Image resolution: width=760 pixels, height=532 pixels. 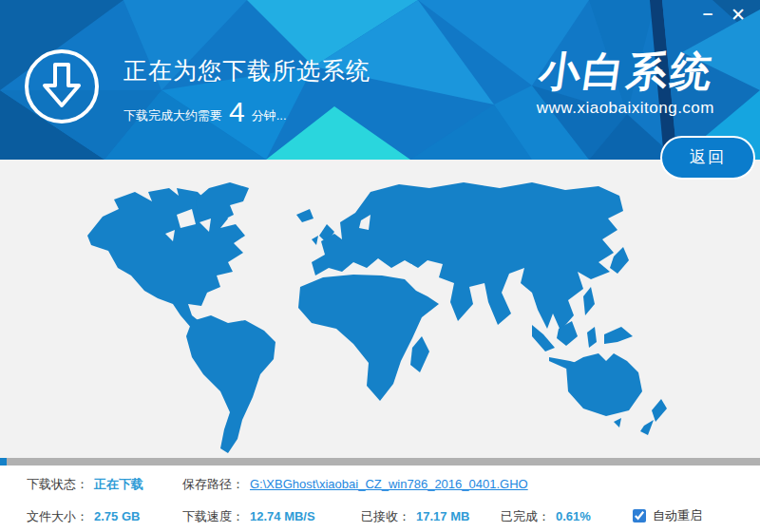 What do you see at coordinates (380, 499) in the screenshot?
I see `status-bar: 下载状态：正在下载 保存路径：G:\XBGhost\xiaobai_CZ_win…` at bounding box center [380, 499].